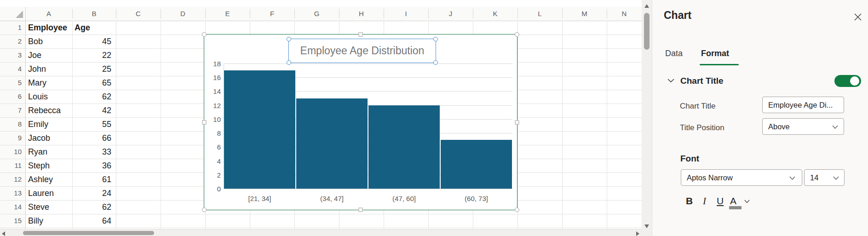 The width and height of the screenshot is (868, 236). Describe the element at coordinates (49, 152) in the screenshot. I see `cell-A10: Ryan` at that location.